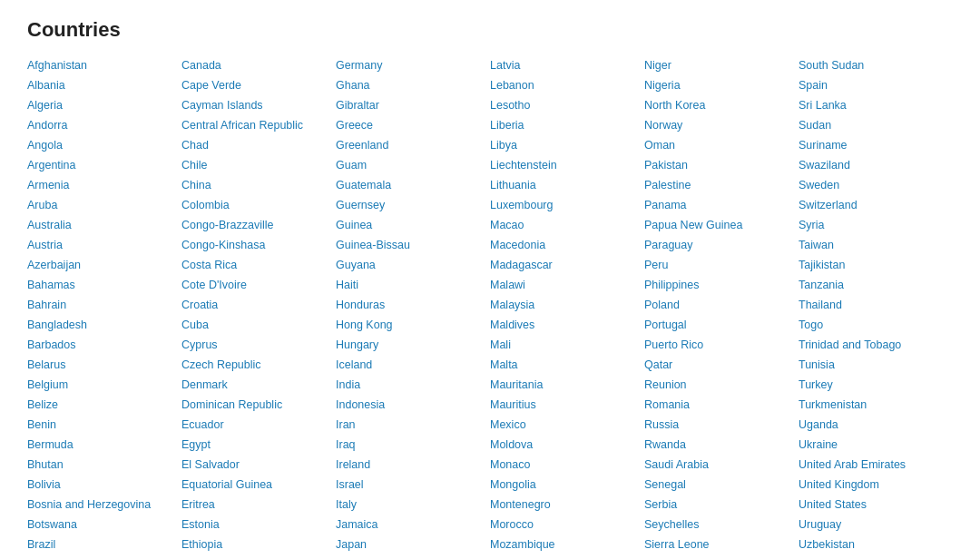 This screenshot has width=980, height=559. I want to click on country-link: Central African Republic, so click(254, 125).